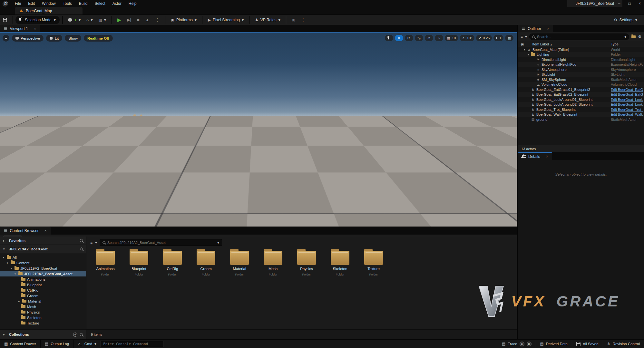 Image resolution: width=644 pixels, height=348 pixels. What do you see at coordinates (54, 38) in the screenshot?
I see `lit-dropdown: Lit` at bounding box center [54, 38].